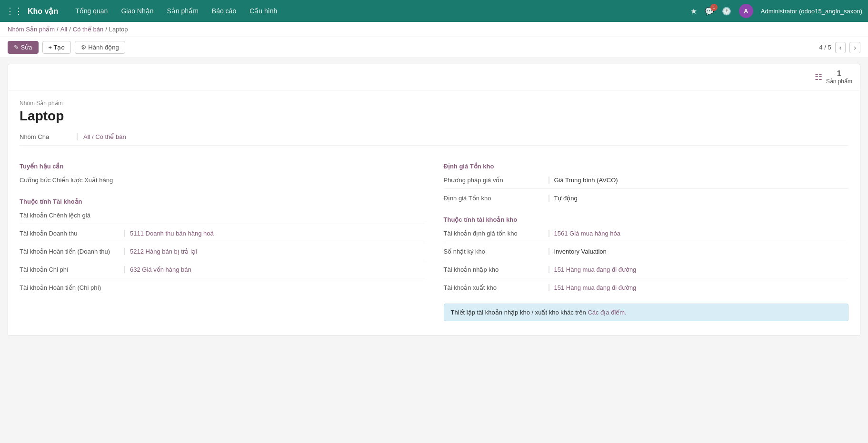 This screenshot has width=868, height=443. What do you see at coordinates (101, 137) in the screenshot?
I see `nhom-cha-value: All / Có thể bán` at bounding box center [101, 137].